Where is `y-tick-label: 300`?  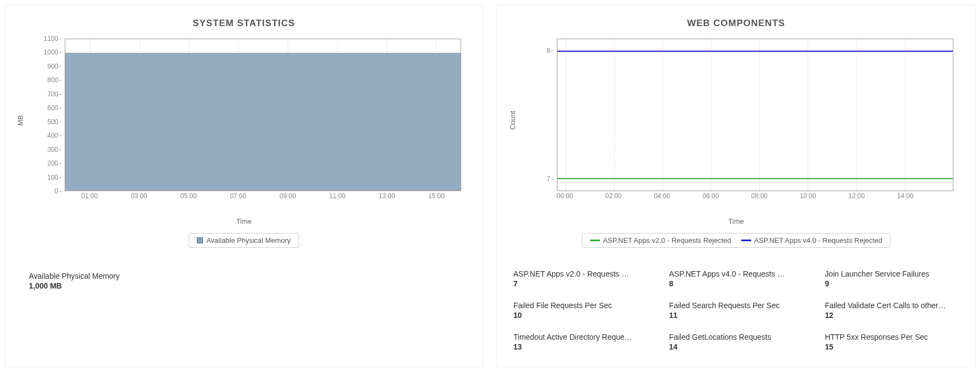
y-tick-label: 300 is located at coordinates (53, 150).